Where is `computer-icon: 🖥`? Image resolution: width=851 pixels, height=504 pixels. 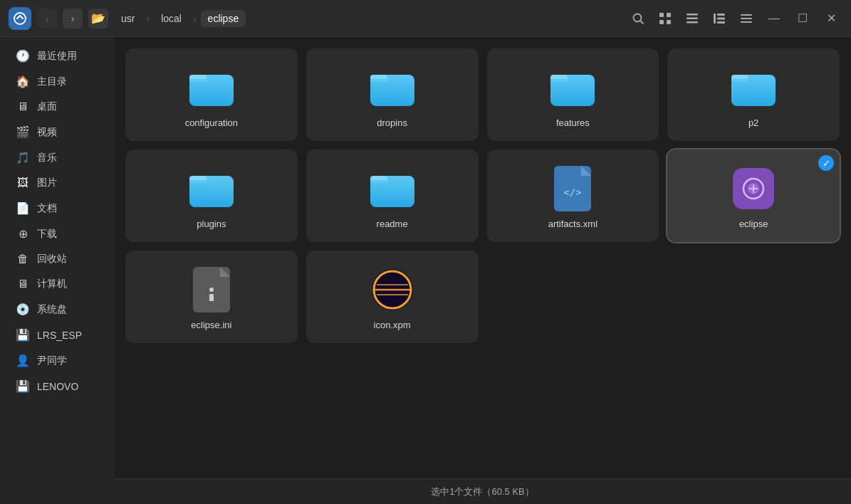
computer-icon: 🖥 is located at coordinates (23, 284).